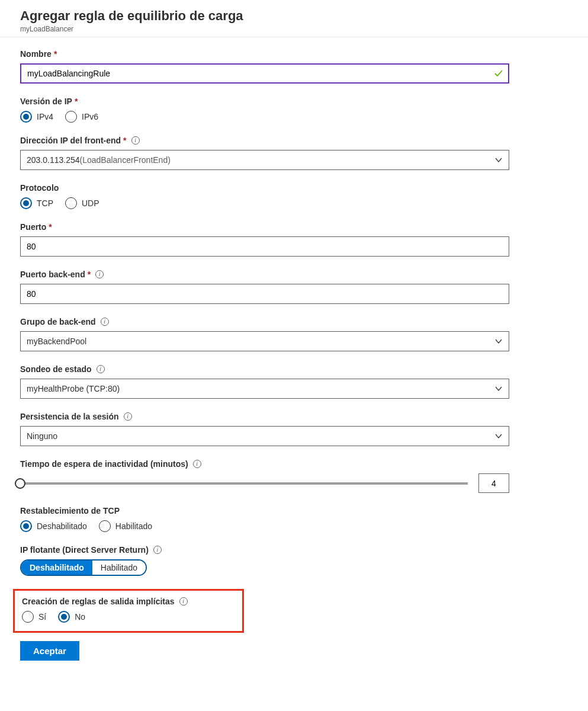 This screenshot has width=588, height=711. What do you see at coordinates (294, 196) in the screenshot?
I see `field-protocol: Protocolo TCP UDP` at bounding box center [294, 196].